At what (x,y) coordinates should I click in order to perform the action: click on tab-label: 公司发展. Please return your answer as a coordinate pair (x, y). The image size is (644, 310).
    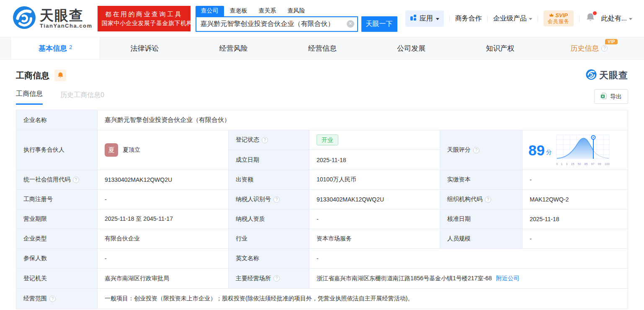
    Looking at the image, I should click on (411, 49).